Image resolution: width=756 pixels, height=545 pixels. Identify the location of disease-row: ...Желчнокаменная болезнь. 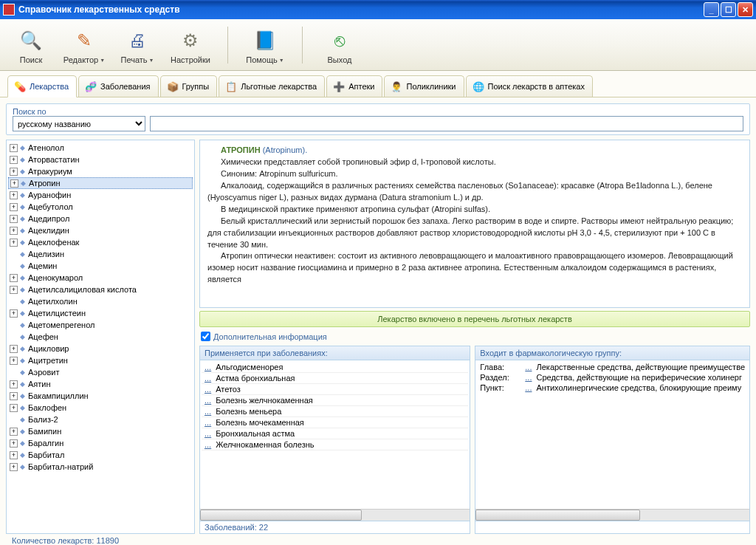
(335, 445).